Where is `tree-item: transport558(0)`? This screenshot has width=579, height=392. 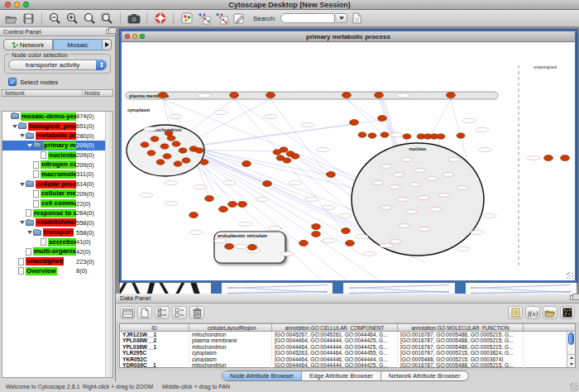 tree-item: transport558(0) is located at coordinates (58, 232).